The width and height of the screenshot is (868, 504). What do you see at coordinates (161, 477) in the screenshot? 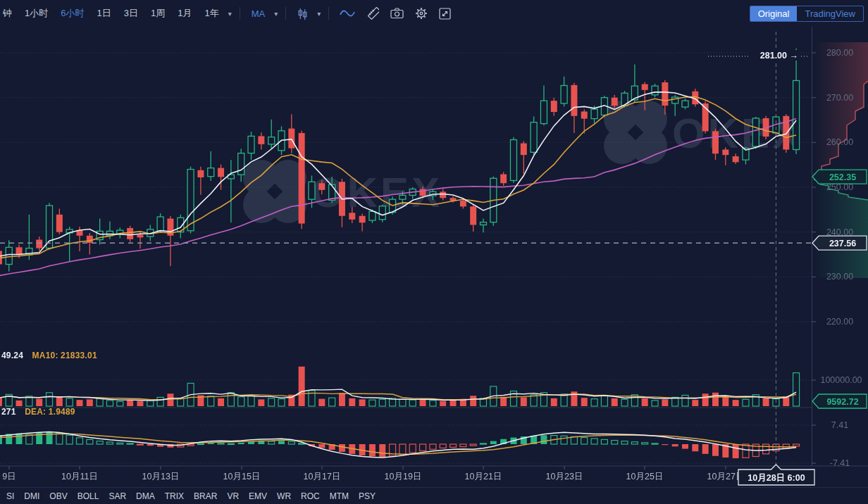
I see `svg-text: 10月13日` at bounding box center [161, 477].